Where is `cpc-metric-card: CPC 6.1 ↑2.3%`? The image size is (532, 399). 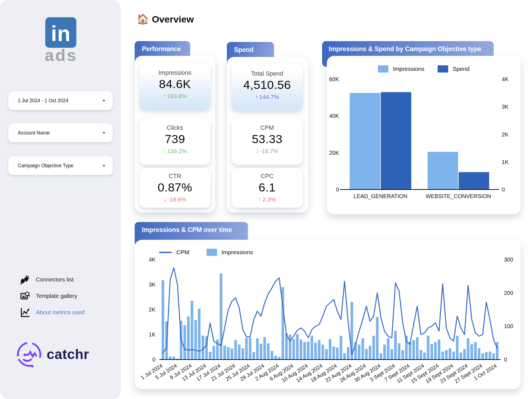 cpc-metric-card: CPC 6.1 ↑2.3% is located at coordinates (267, 188).